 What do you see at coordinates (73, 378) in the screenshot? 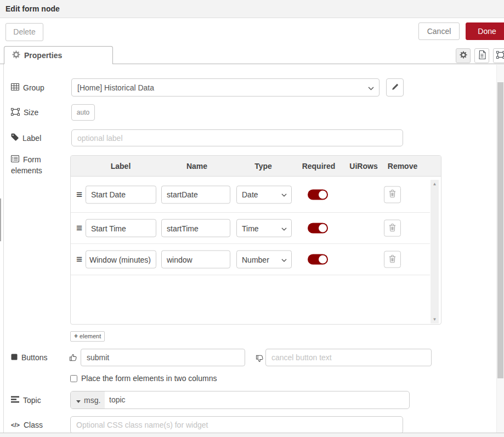
I see `two-columns-checkbox` at bounding box center [73, 378].